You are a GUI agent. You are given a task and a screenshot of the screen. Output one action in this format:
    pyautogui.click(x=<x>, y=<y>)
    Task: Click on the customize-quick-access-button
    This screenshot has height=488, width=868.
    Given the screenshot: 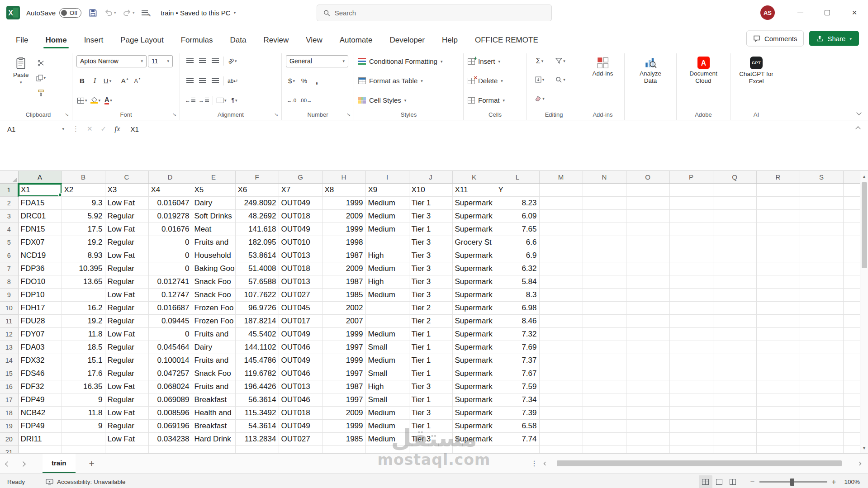 What is the action you would take?
    pyautogui.click(x=145, y=13)
    